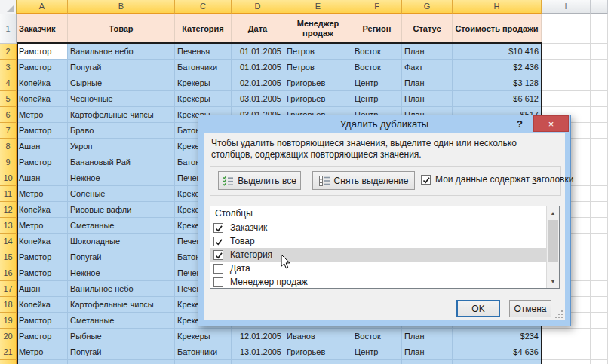 The image size is (608, 364). I want to click on cell-J16, so click(599, 273).